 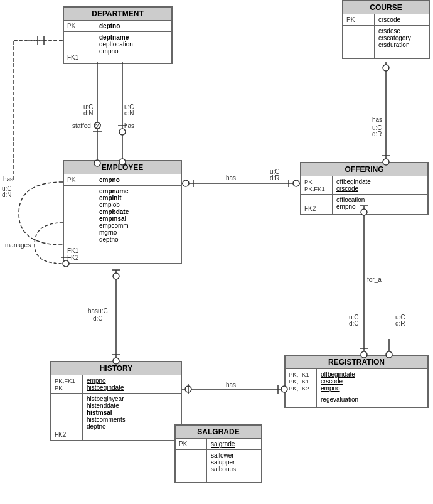 I want to click on label-manages: manages, so click(x=18, y=245).